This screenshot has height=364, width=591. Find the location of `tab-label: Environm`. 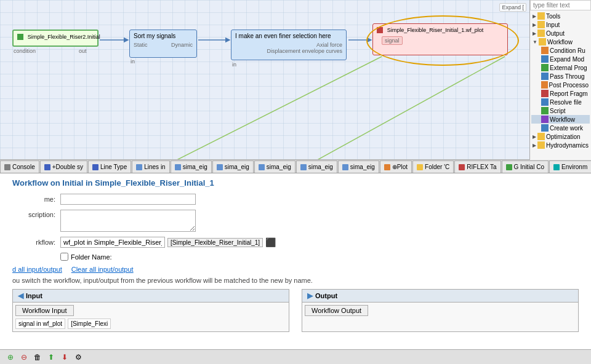

tab-label: Environm is located at coordinates (574, 167).